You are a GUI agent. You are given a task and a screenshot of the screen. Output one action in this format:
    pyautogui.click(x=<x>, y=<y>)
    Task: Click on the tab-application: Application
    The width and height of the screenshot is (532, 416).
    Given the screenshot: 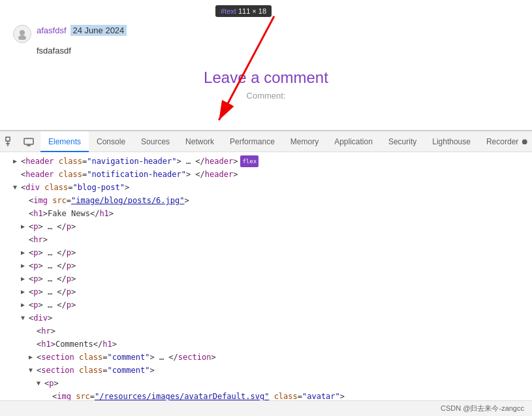 What is the action you would take?
    pyautogui.click(x=354, y=142)
    